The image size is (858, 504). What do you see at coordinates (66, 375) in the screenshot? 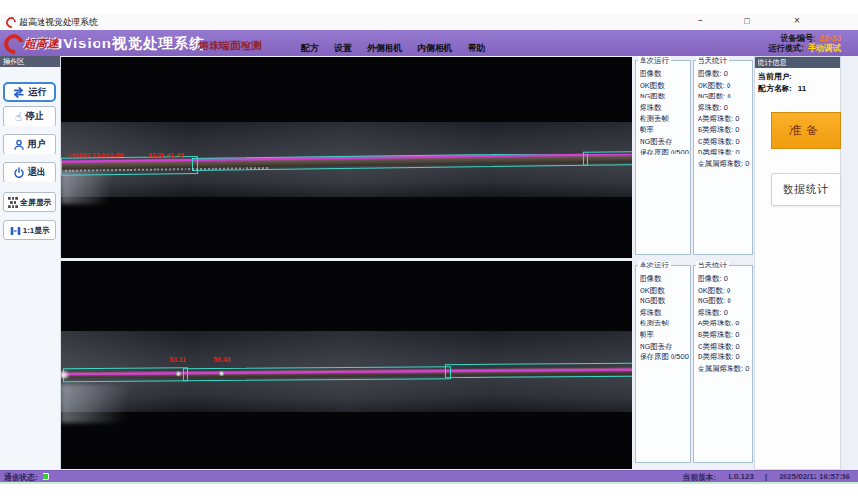
I see `bright-spot` at bounding box center [66, 375].